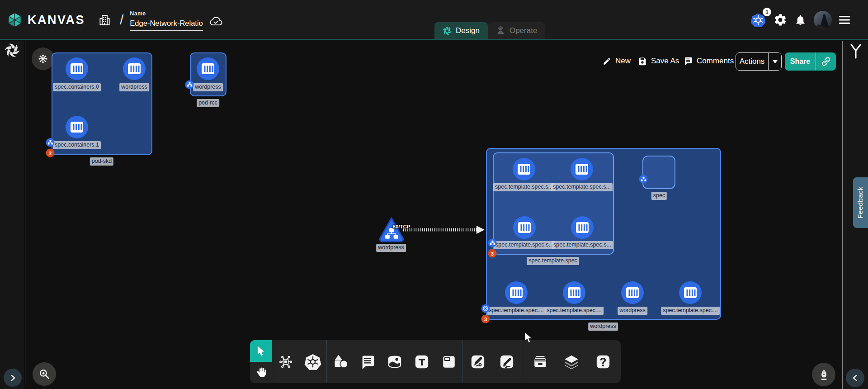 This screenshot has width=868, height=389. Describe the element at coordinates (166, 24) in the screenshot. I see `design-name-input` at that location.